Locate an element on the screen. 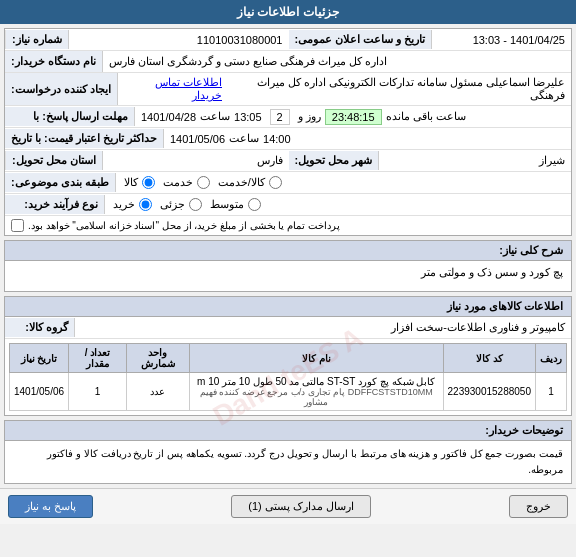  description-section: شرح کلی نیاز: پچ کورد و سس ذک و مولتی مت… is located at coordinates (288, 266).